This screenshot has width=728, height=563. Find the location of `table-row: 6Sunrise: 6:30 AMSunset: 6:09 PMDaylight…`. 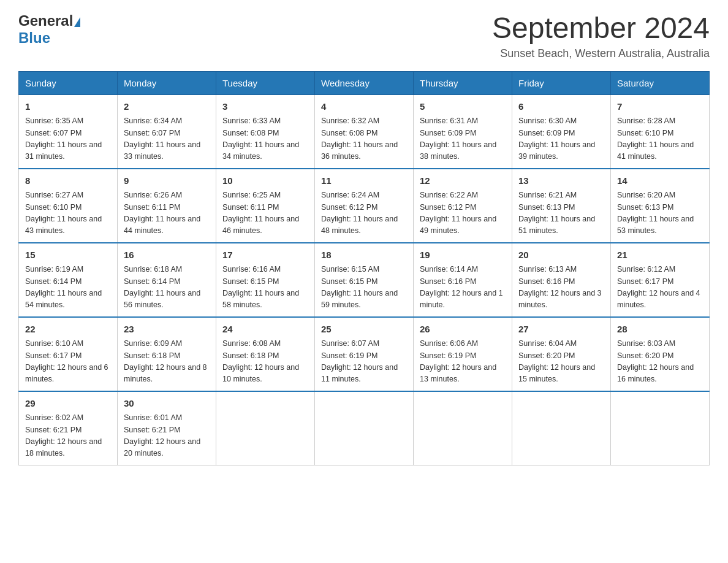

table-row: 6Sunrise: 6:30 AMSunset: 6:09 PMDaylight… is located at coordinates (561, 131).